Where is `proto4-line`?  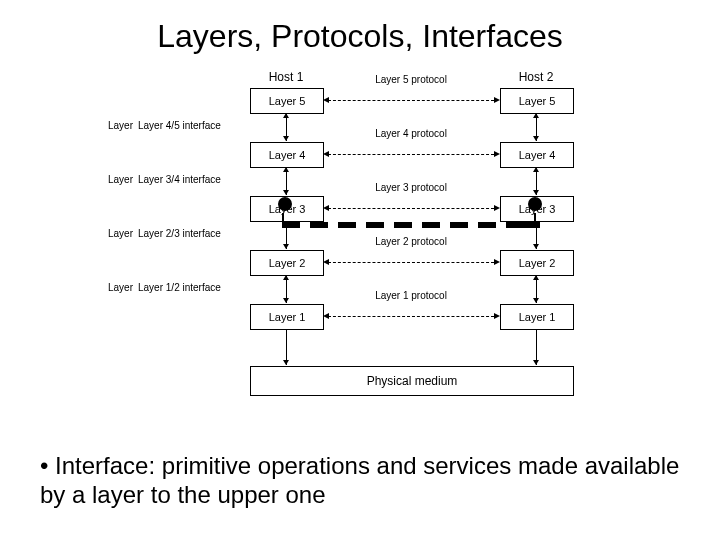 proto4-line is located at coordinates (411, 154).